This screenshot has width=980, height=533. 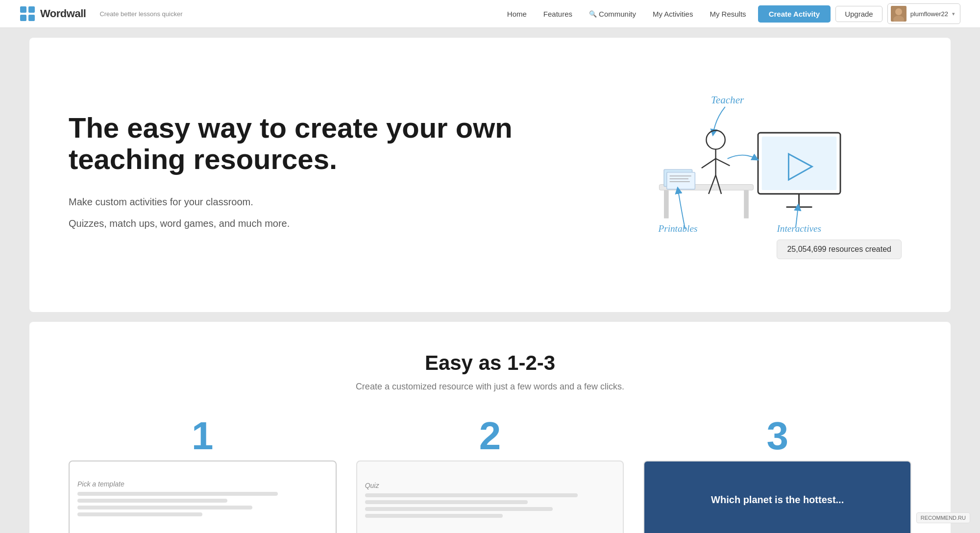 What do you see at coordinates (929, 14) in the screenshot?
I see `user-name: plumflower22` at bounding box center [929, 14].